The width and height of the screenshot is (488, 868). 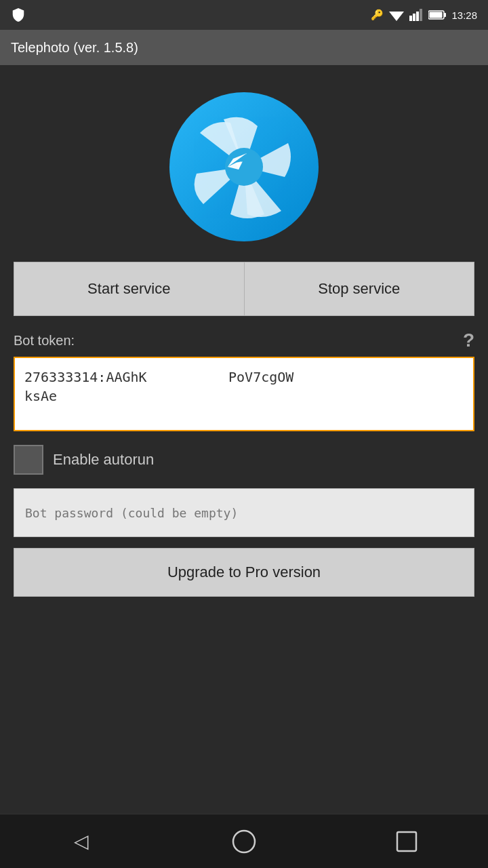 I want to click on bot-token-input: 276333314:AAGhK PoV7cgOW ksAe, so click(x=244, y=394).